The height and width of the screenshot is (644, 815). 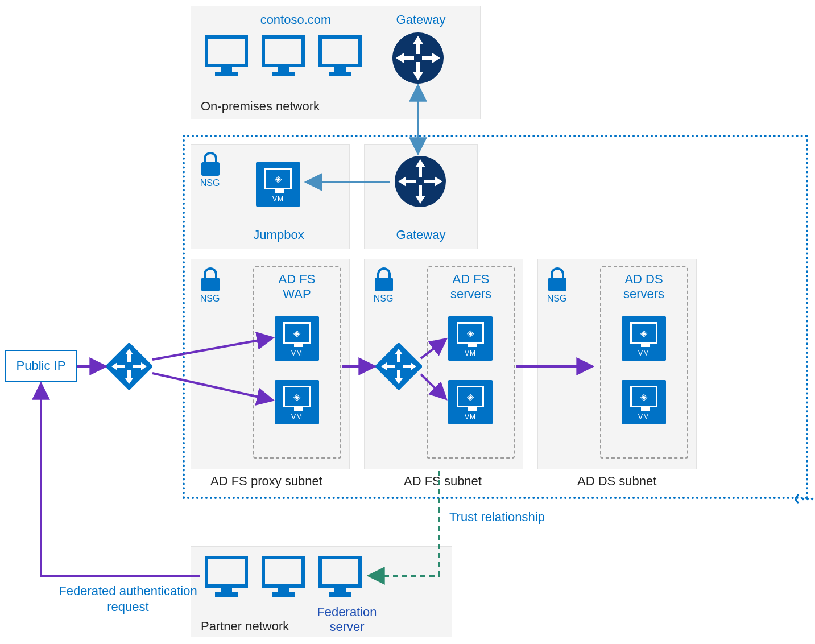 What do you see at coordinates (442, 481) in the screenshot?
I see `adfs-caption: AD FS subnet` at bounding box center [442, 481].